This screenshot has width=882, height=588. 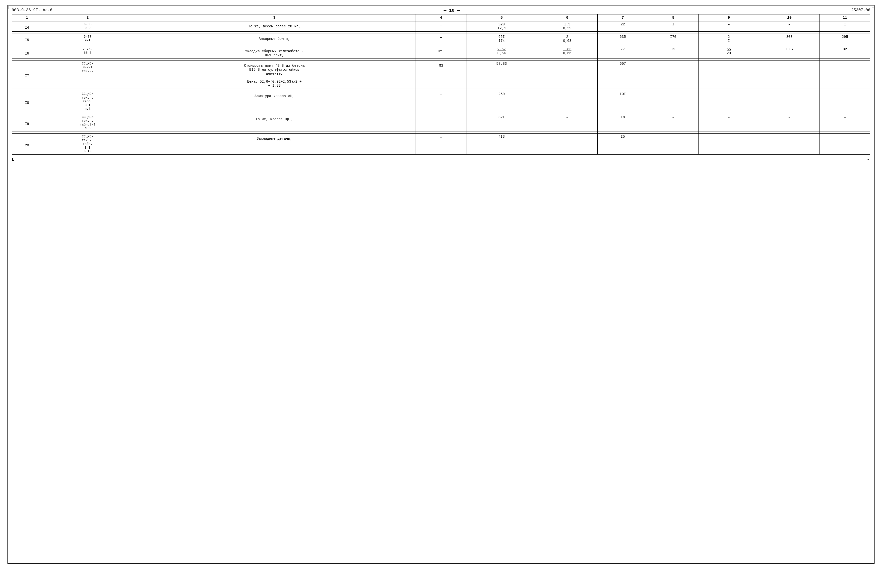 I want to click on header-col-6: 6, so click(x=567, y=18).